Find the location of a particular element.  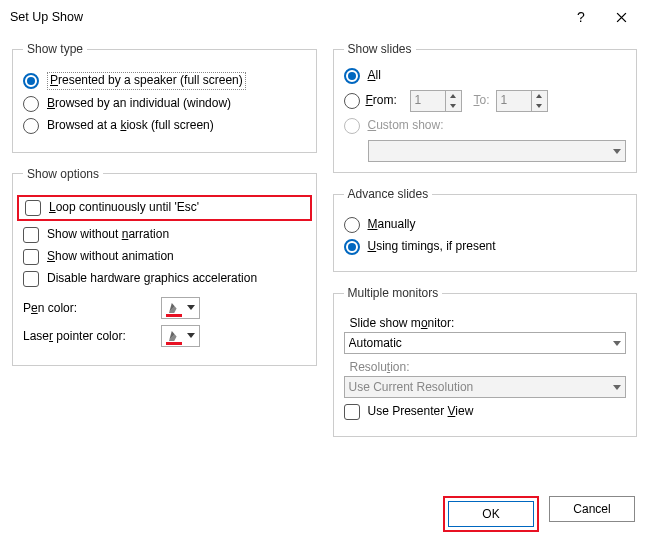

pen-color-label: Pen color: is located at coordinates (88, 308).